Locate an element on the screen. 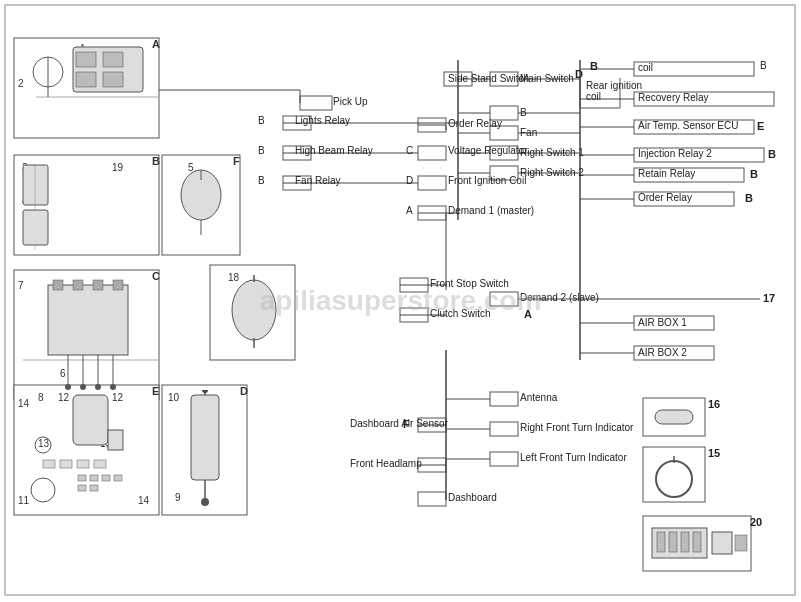 The image size is (801, 602). label-lf-turn: Left Front Turn Indicator is located at coordinates (574, 458).